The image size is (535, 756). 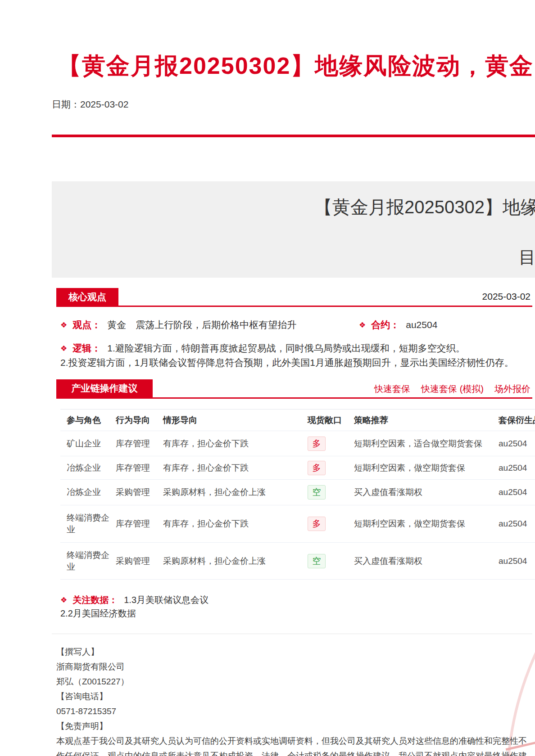 I want to click on col-header-hedge-contract: 套保衍生品, so click(x=513, y=420).